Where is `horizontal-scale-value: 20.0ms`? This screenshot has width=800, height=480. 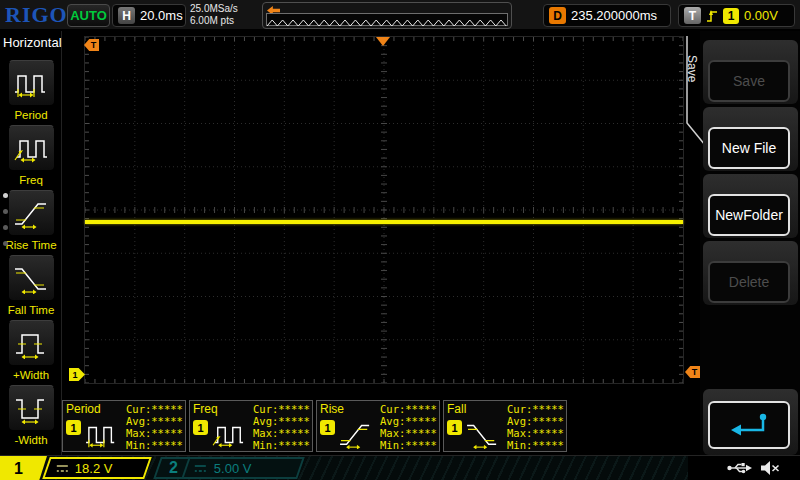 horizontal-scale-value: 20.0ms is located at coordinates (162, 16).